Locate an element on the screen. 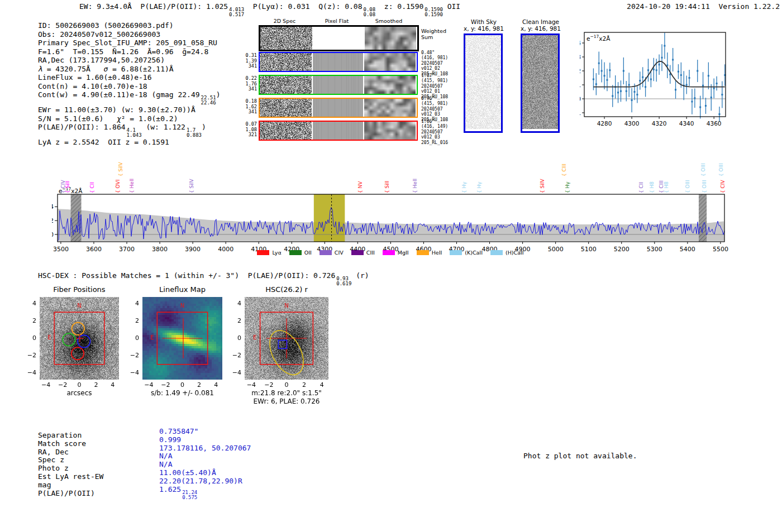 This screenshot has height=532, width=782. svg-text: −1 is located at coordinates (580, 113).